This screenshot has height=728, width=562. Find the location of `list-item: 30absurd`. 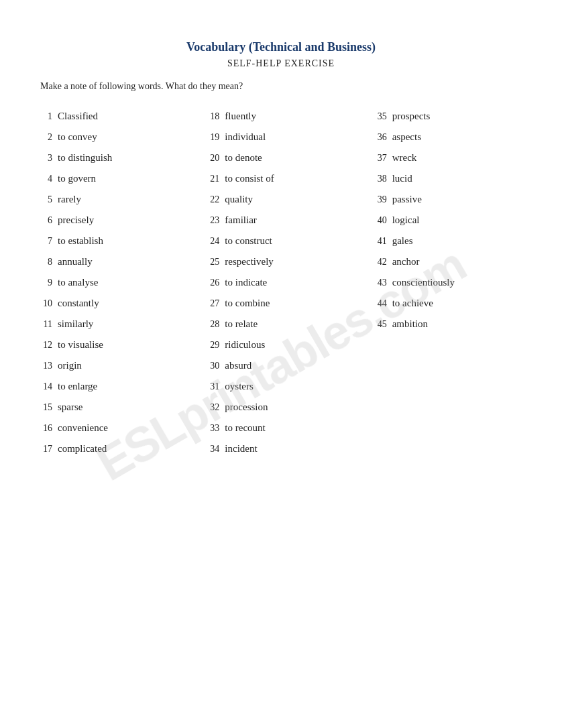

list-item: 30absurd is located at coordinates (280, 366).